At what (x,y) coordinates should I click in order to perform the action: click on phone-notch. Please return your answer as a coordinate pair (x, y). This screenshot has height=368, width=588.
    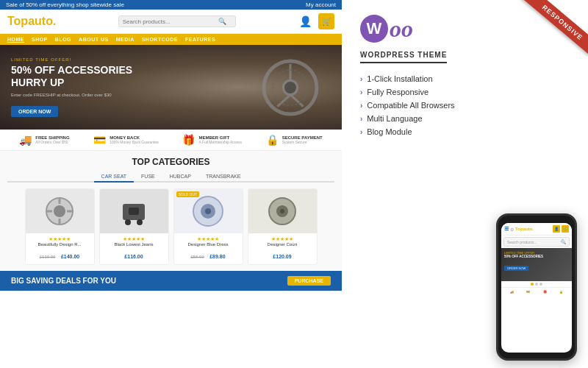
    Looking at the image, I should click on (537, 221).